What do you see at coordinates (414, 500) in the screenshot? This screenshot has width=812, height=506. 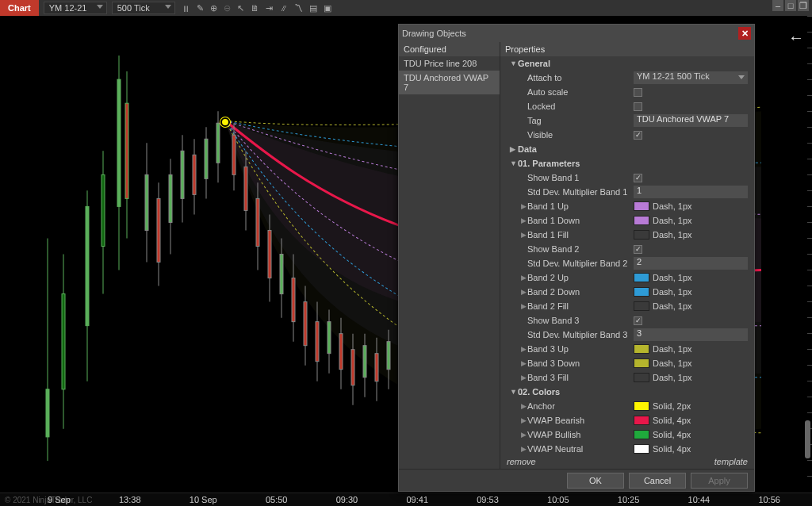 I see `time-axis: 9 Sep 13:38 10 Sep 05:50 09:30 09:41 09:…` at bounding box center [414, 500].